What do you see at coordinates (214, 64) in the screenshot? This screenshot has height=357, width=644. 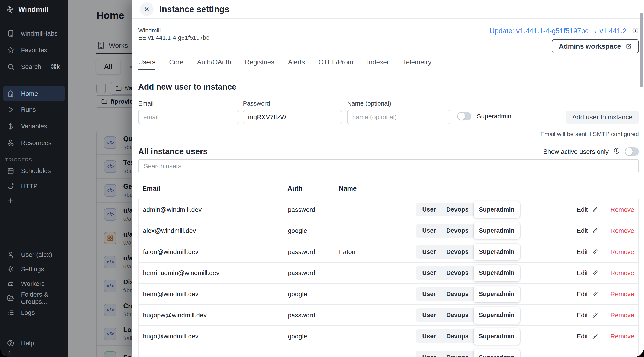 I see `tab-auth-oauth: Auth/OAuth` at bounding box center [214, 64].